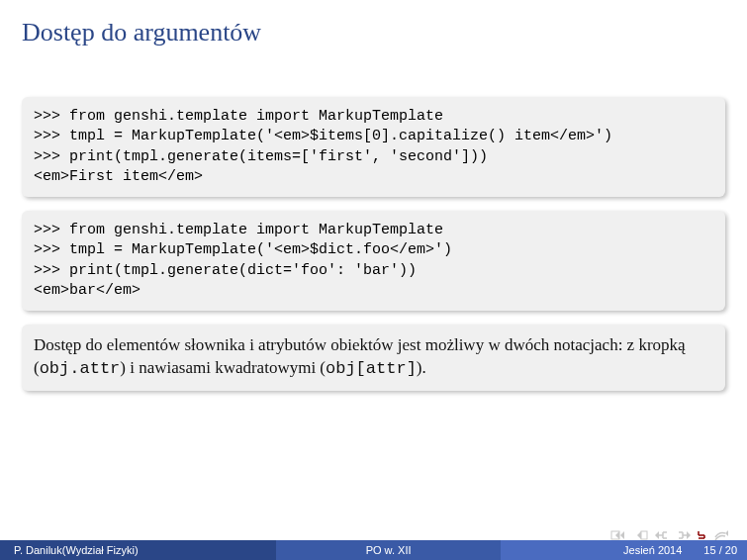  Describe the element at coordinates (684, 535) in the screenshot. I see `nav-next-sub-icon` at that location.